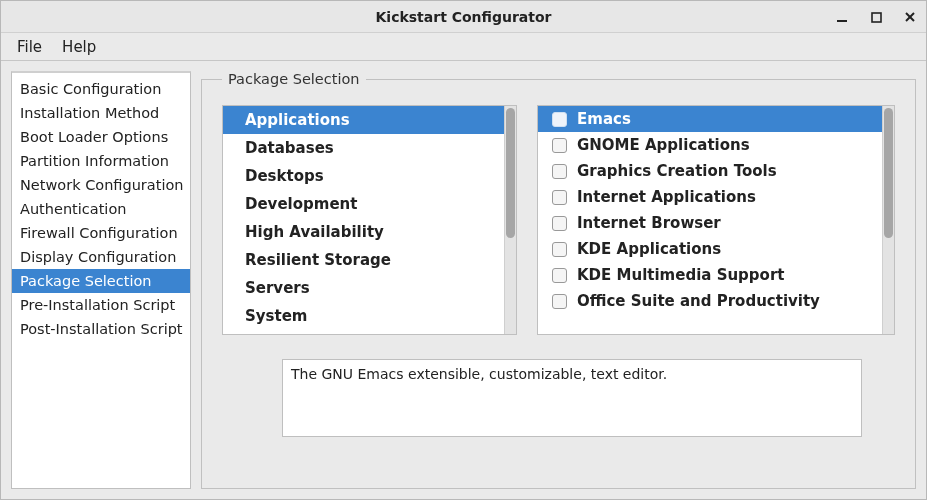 This screenshot has width=927, height=500. I want to click on package-item-gnome-applications: GNOME Applications, so click(710, 145).